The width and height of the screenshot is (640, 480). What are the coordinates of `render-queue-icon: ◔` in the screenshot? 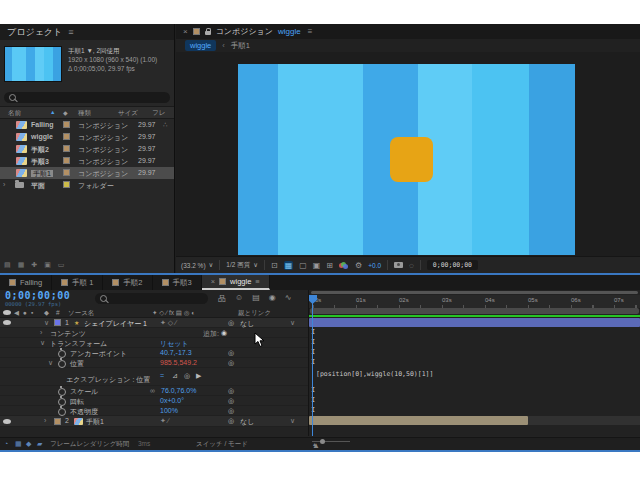 It's located at (6, 444).